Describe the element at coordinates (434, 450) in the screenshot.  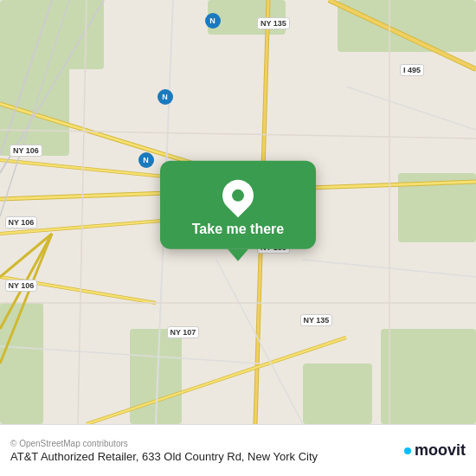
I see `moovit-logo: moovit` at that location.